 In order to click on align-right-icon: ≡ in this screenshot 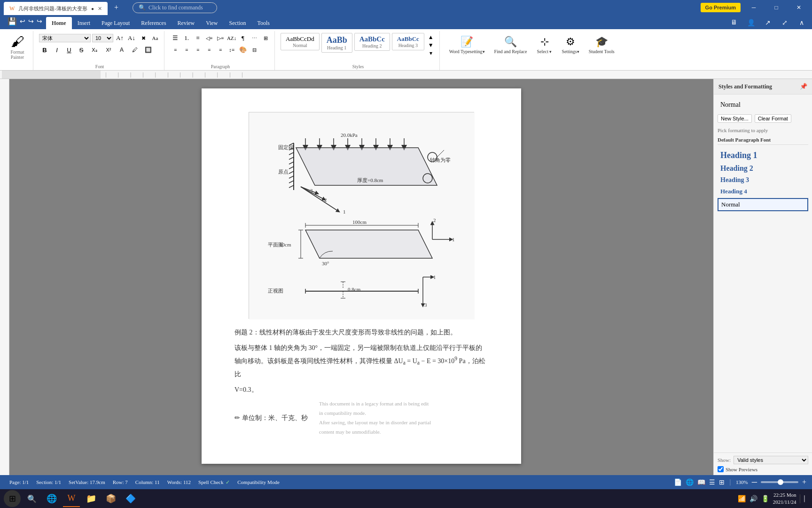, I will do `click(198, 50)`.